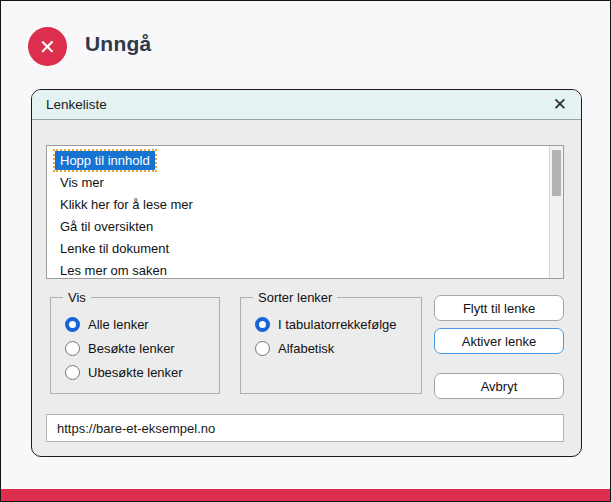  What do you see at coordinates (132, 348) in the screenshot?
I see `radio-label: Besøkte lenker` at bounding box center [132, 348].